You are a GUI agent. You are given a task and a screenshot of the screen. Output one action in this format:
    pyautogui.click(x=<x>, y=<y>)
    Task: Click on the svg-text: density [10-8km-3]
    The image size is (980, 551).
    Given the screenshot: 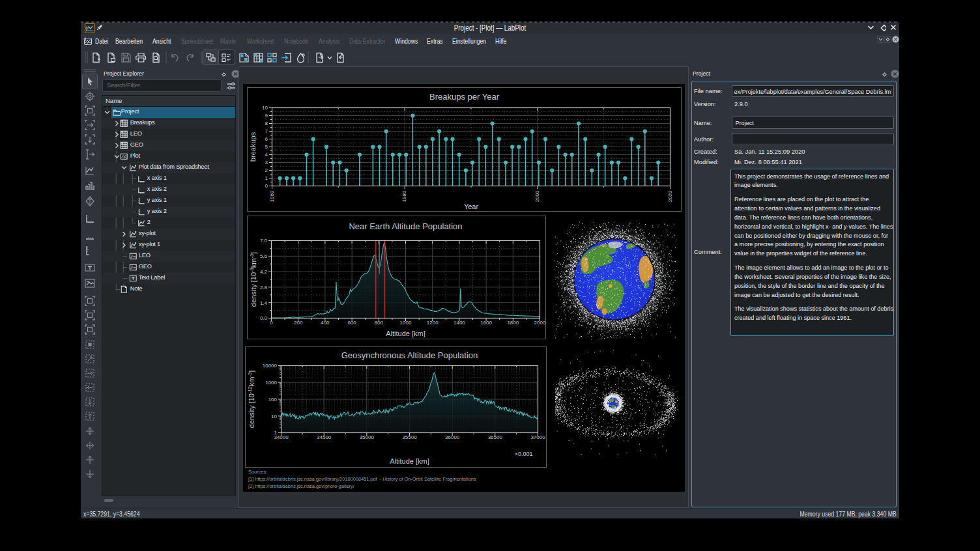 What is the action you would take?
    pyautogui.click(x=253, y=279)
    